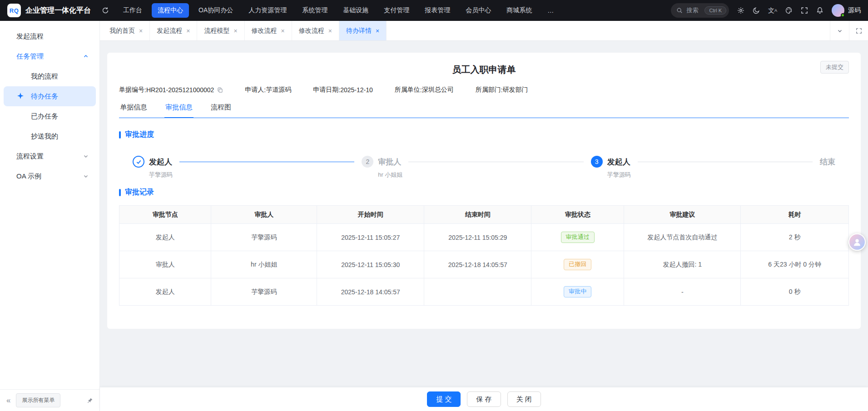 Image resolution: width=868 pixels, height=411 pixels. Describe the element at coordinates (363, 31) in the screenshot. I see `page-tab-todo-detail: 待办详情 ×` at that location.